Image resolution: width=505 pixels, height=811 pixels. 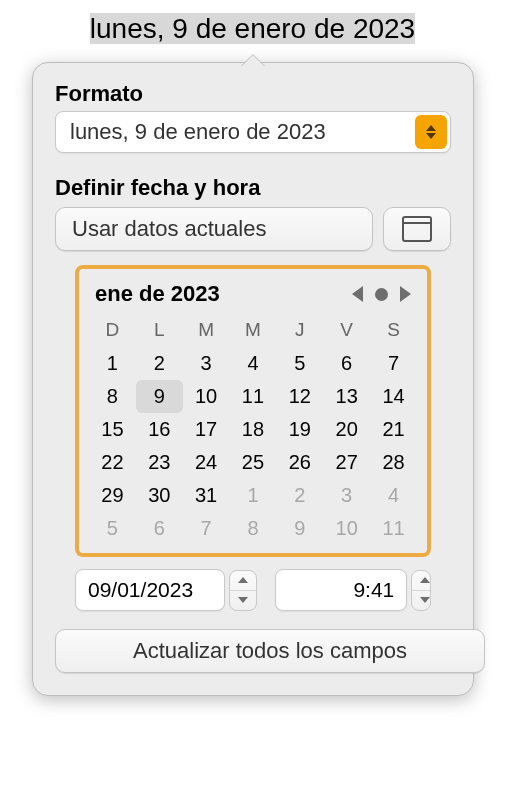 What do you see at coordinates (206, 496) in the screenshot?
I see `calendar-day: 31` at bounding box center [206, 496].